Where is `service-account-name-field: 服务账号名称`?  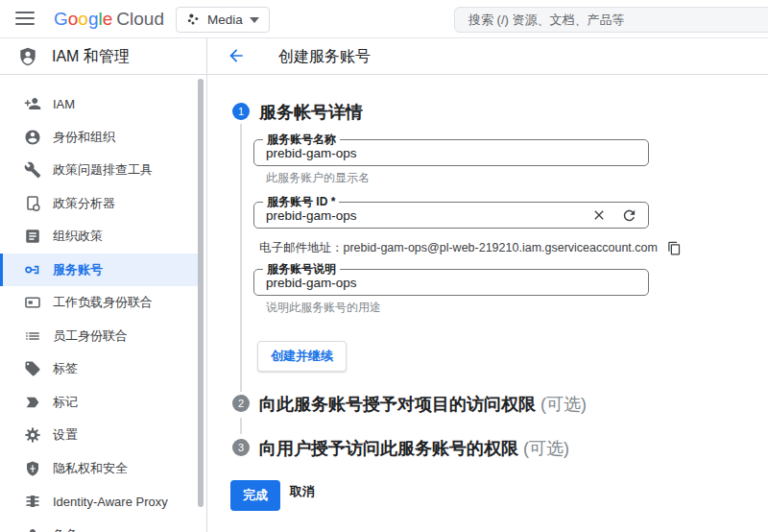
service-account-name-field: 服务账号名称 is located at coordinates (451, 153).